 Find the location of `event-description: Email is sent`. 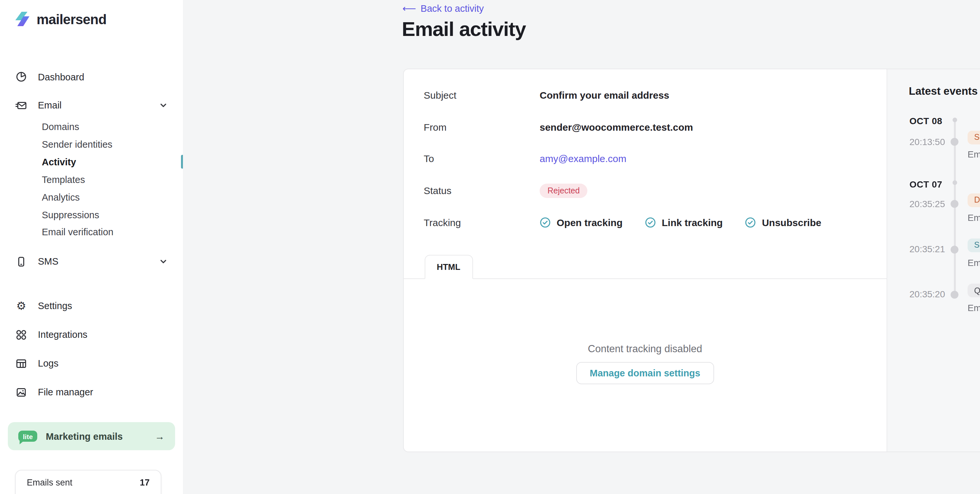

event-description: Email is sent is located at coordinates (974, 263).